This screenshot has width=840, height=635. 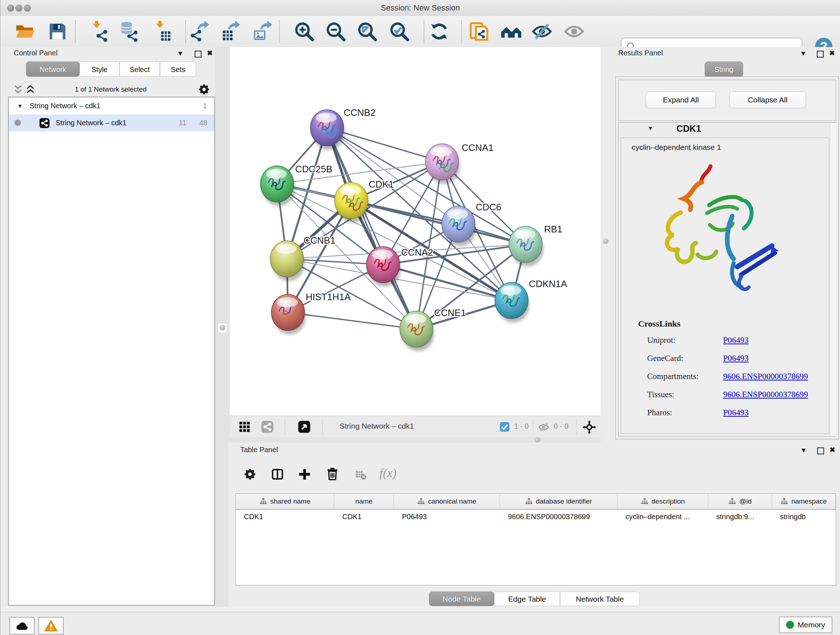 What do you see at coordinates (429, 245) in the screenshot?
I see `edge-CCNA1-CCNE1` at bounding box center [429, 245].